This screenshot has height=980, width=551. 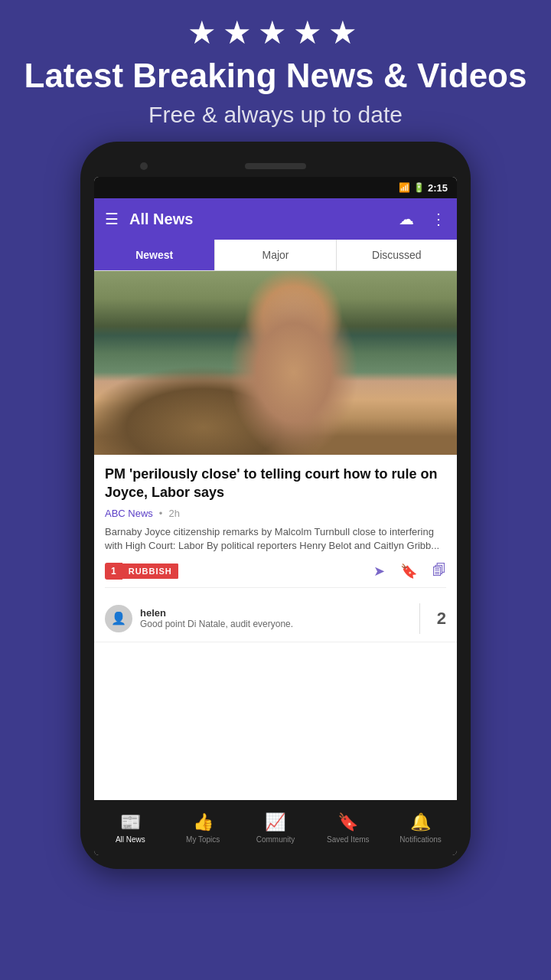 What do you see at coordinates (276, 619) in the screenshot?
I see `comment-body: helen Good point Di Natale, audit everyo…` at bounding box center [276, 619].